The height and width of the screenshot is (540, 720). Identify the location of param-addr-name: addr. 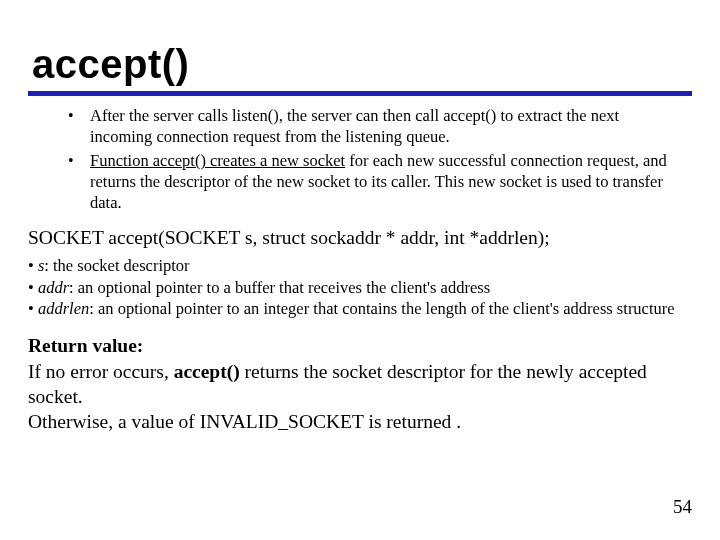
(54, 288).